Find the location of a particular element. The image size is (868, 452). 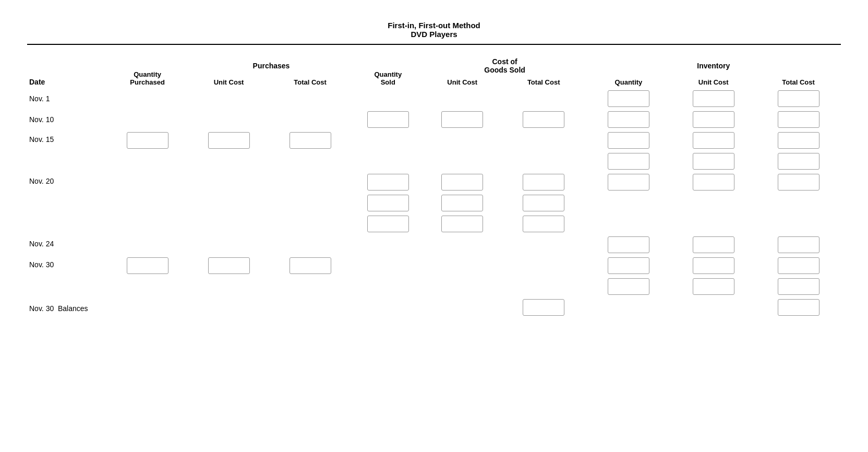

nov1-inv-unit-input is located at coordinates (714, 99).